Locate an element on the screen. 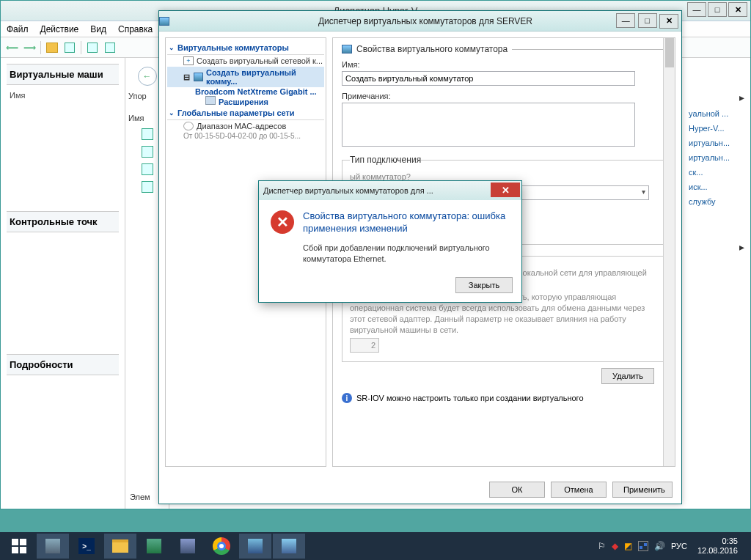 This screenshot has width=751, height=560. action-item: уальной ... is located at coordinates (717, 114).